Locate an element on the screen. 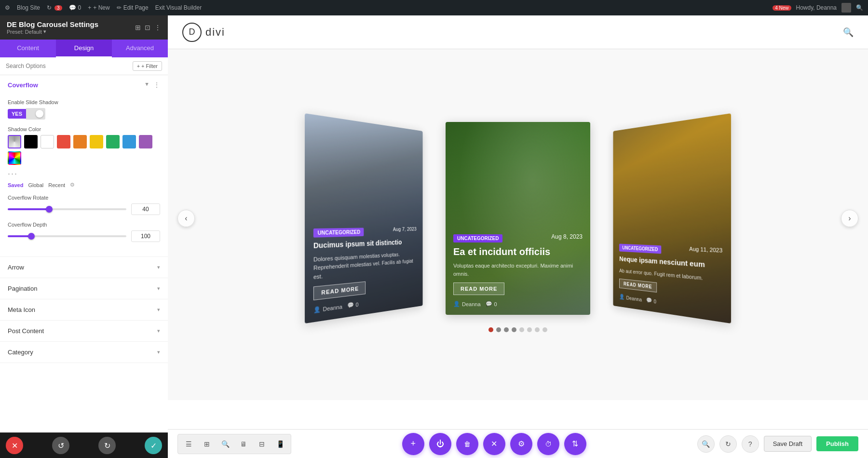  wp-exit-builder-item: Exit Visual Builder is located at coordinates (178, 8).